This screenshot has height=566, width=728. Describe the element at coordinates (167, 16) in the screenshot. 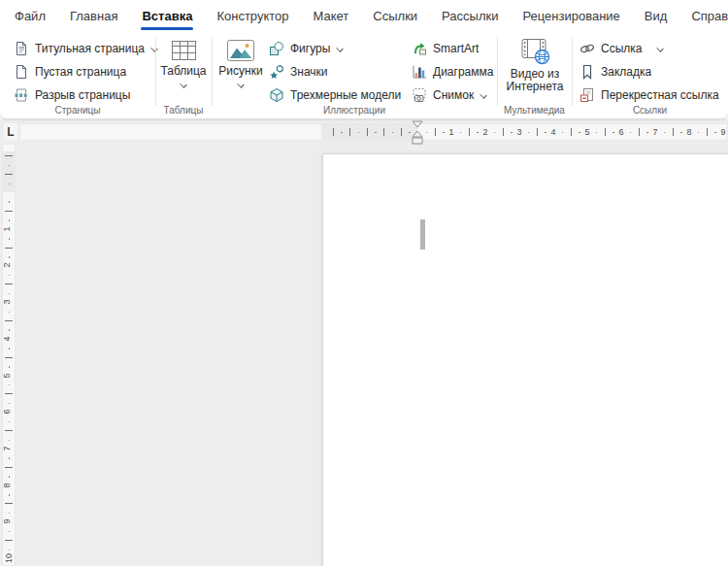

I see `menu-tab-2: Вставка` at that location.